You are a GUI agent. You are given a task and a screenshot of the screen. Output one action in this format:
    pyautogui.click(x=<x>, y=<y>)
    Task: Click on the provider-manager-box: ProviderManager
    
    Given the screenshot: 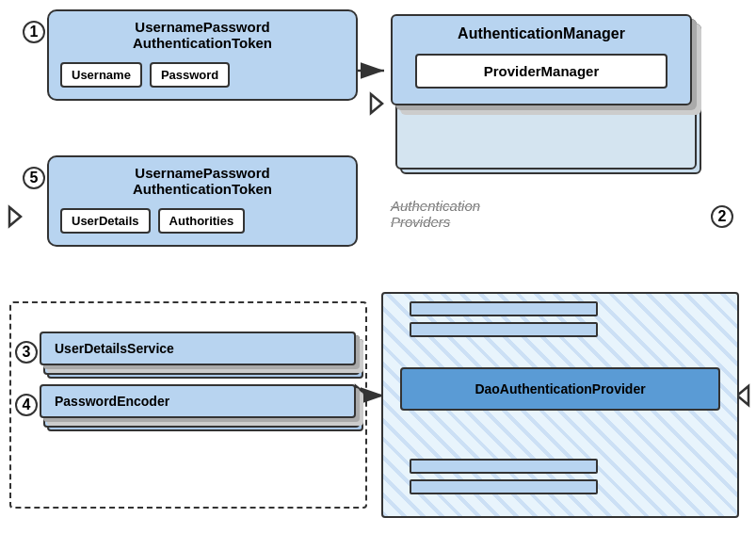 What is the action you would take?
    pyautogui.click(x=541, y=72)
    